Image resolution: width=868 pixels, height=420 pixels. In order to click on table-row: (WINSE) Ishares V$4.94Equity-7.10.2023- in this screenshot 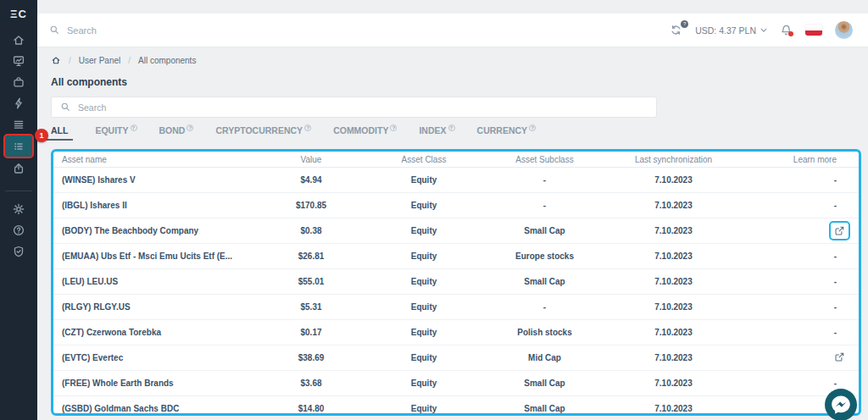, I will do `click(456, 180)`.